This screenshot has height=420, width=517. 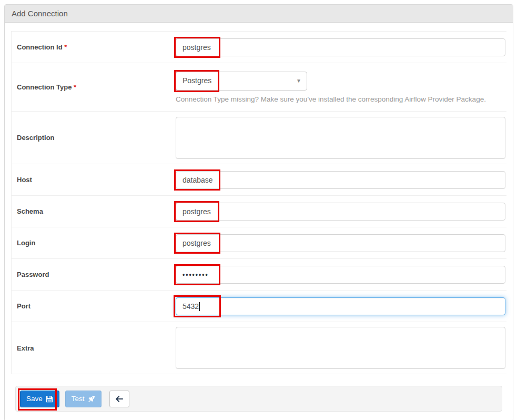 I want to click on back-button, so click(x=119, y=399).